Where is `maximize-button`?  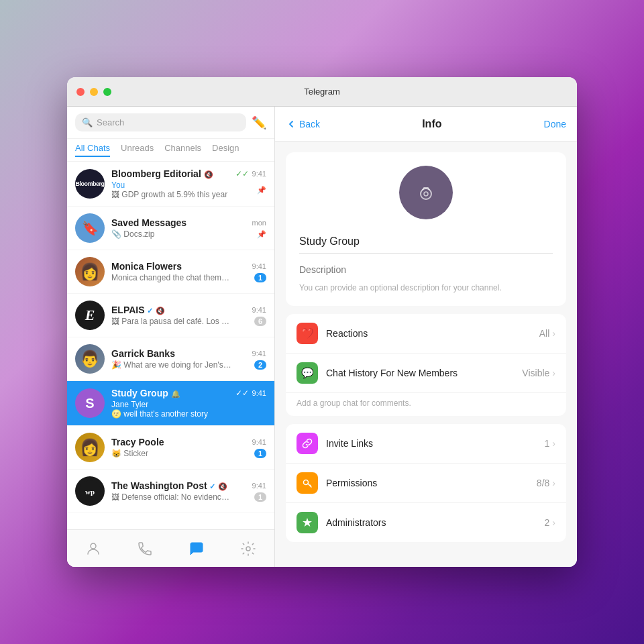
maximize-button is located at coordinates (107, 92).